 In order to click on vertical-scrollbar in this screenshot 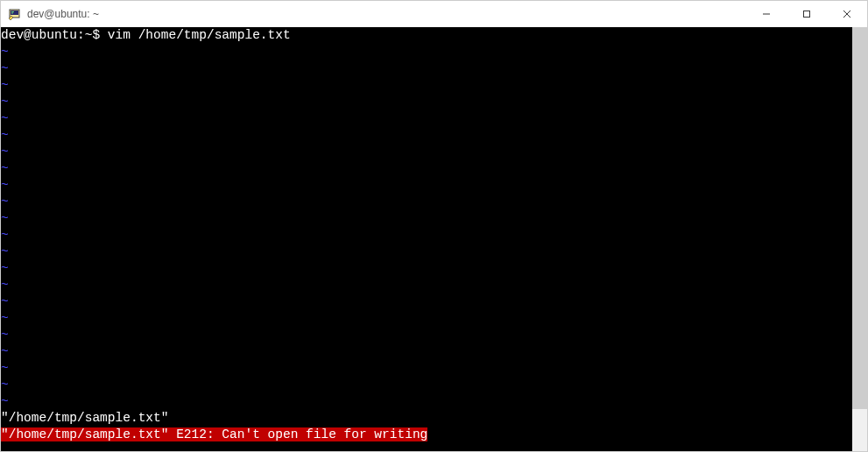, I will do `click(860, 239)`.